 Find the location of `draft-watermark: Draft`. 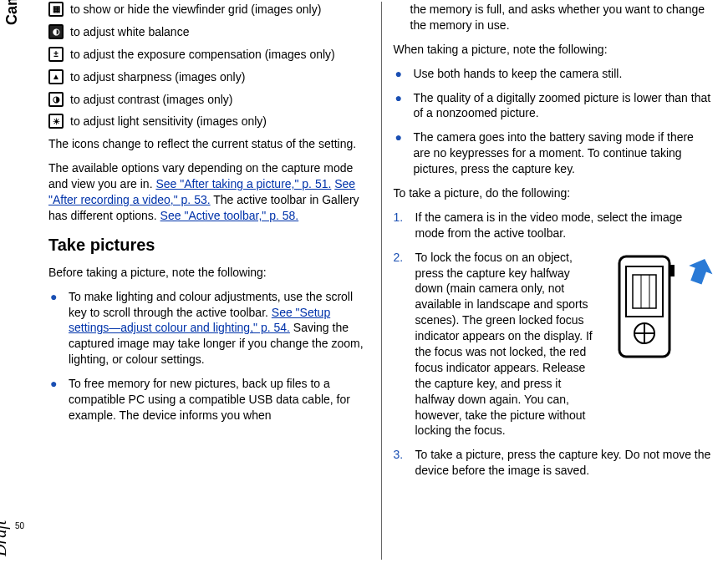

draft-watermark: Draft is located at coordinates (6, 538).